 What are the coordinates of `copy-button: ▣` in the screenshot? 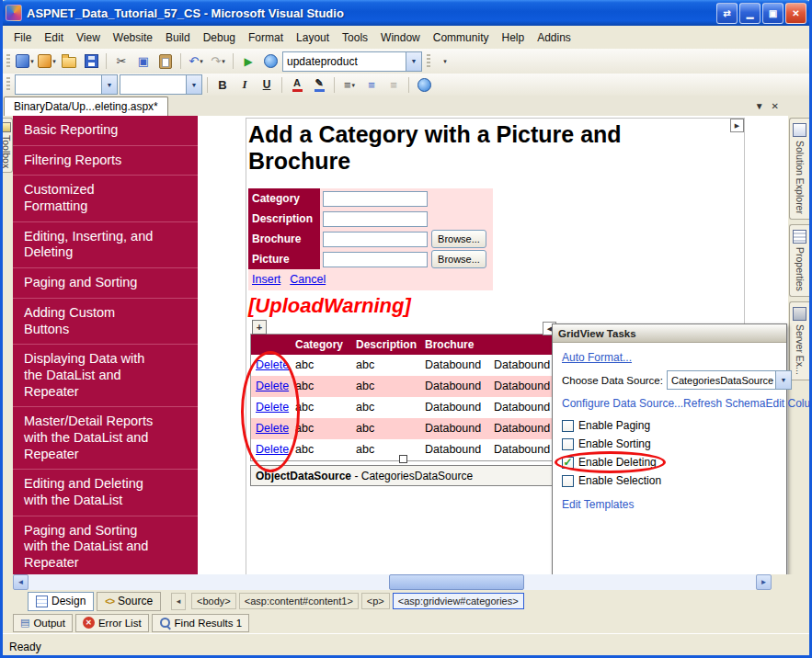 It's located at (143, 62).